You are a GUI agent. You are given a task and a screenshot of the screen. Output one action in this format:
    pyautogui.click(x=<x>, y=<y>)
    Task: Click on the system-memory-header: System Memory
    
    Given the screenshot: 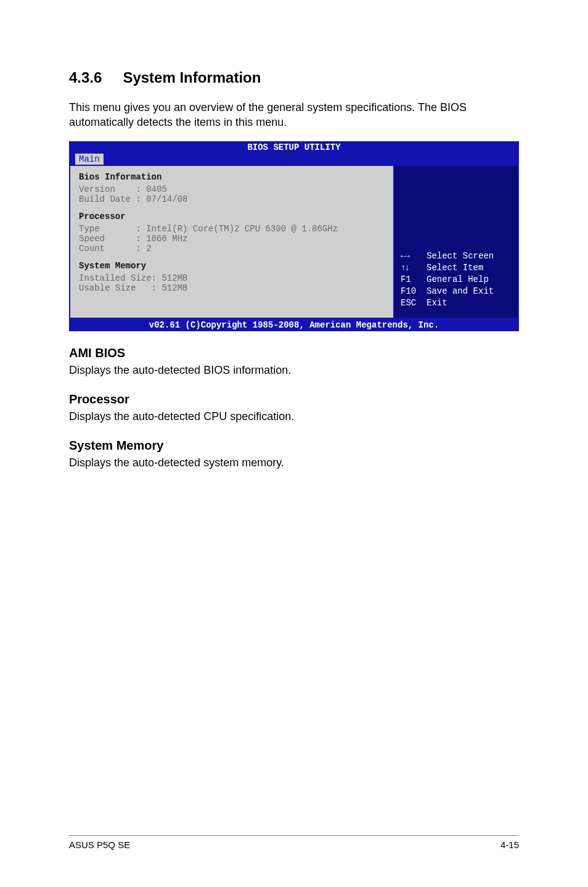 What is the action you would take?
    pyautogui.click(x=232, y=266)
    